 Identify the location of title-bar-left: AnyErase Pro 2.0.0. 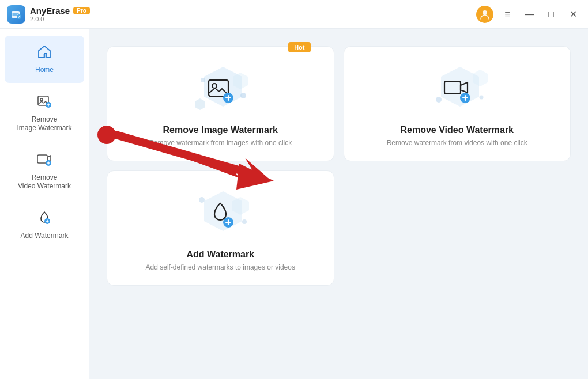
(48, 14).